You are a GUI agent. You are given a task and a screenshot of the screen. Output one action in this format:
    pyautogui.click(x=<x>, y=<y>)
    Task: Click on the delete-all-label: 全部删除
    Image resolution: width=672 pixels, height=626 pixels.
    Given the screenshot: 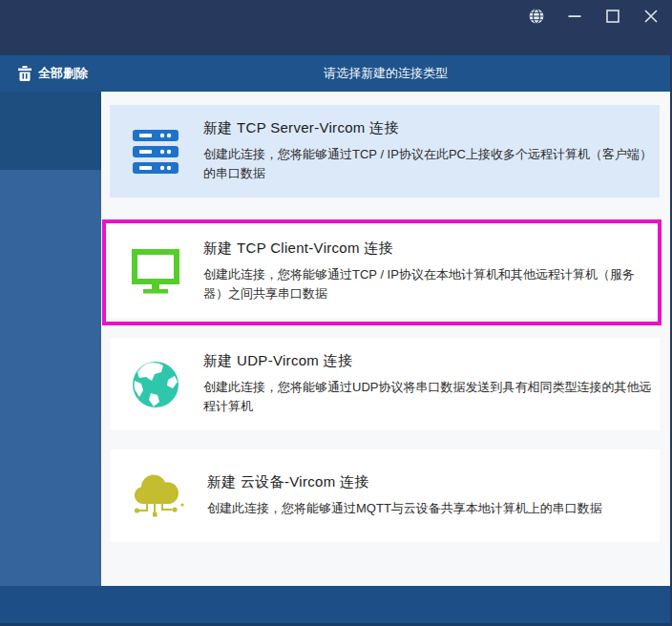 What is the action you would take?
    pyautogui.click(x=63, y=73)
    